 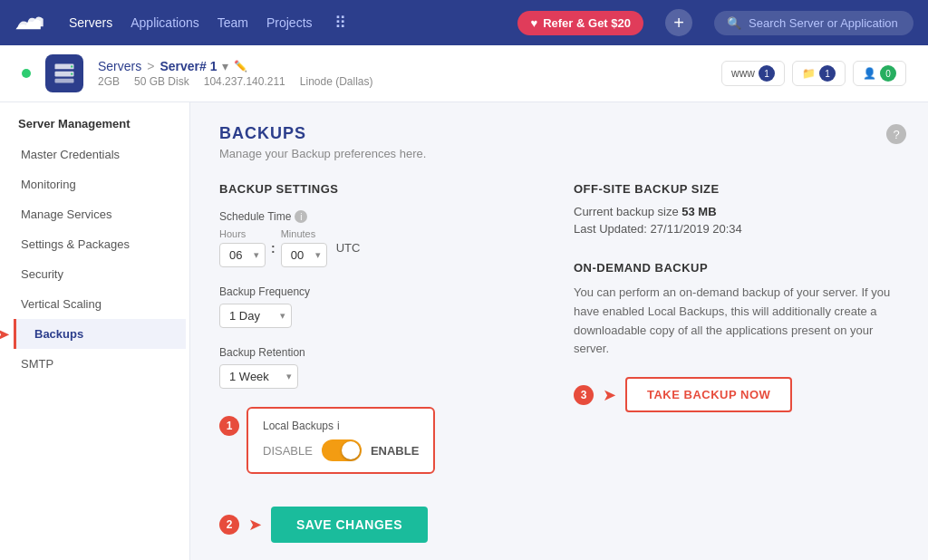 What do you see at coordinates (229, 426) in the screenshot?
I see `annotation-1: 1` at bounding box center [229, 426].